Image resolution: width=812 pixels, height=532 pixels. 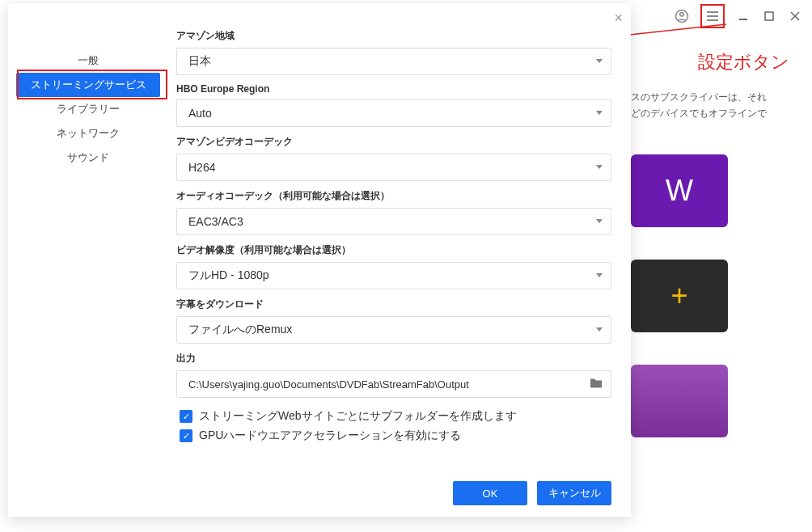 I want to click on annotation-label: 設定ボタン, so click(x=744, y=62).